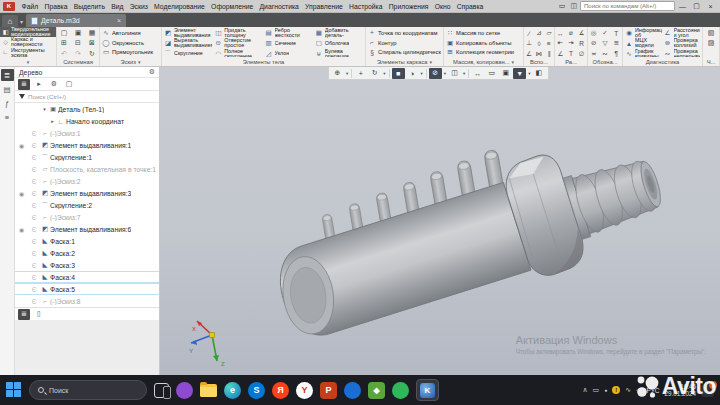  What do you see at coordinates (628, 6) in the screenshot?
I see `command-search-input` at bounding box center [628, 6].